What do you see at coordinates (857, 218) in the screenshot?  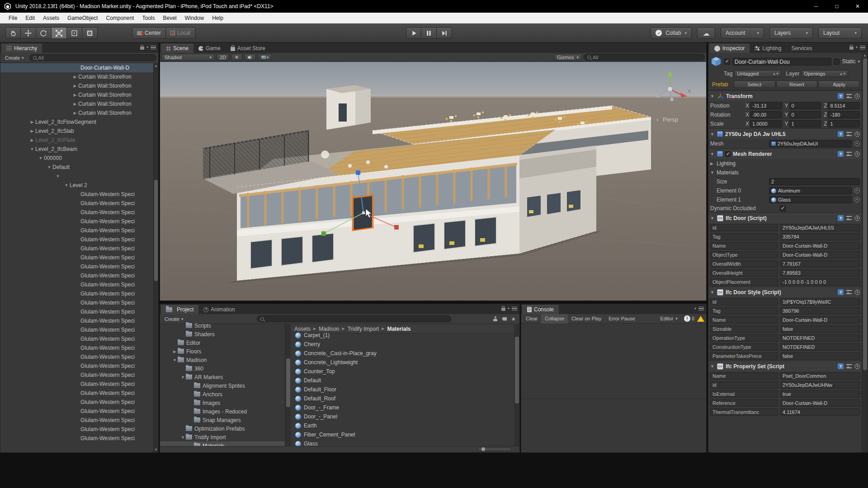 I see `gear-icon` at bounding box center [857, 218].